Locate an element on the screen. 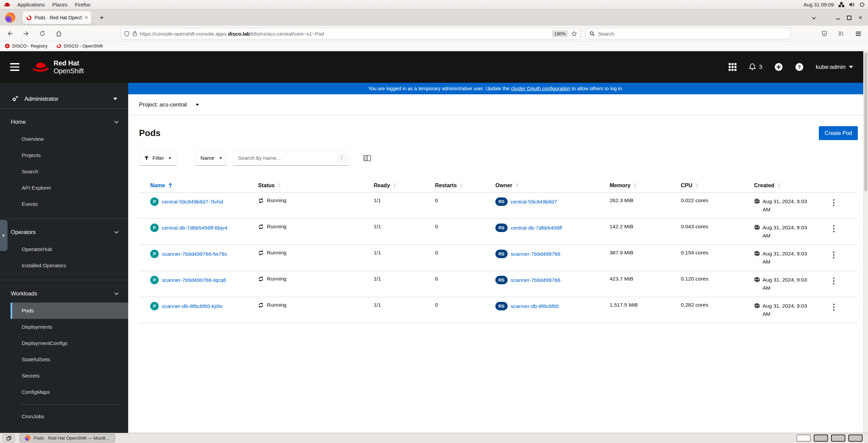 This screenshot has height=443, width=868. library-icon is located at coordinates (841, 34).